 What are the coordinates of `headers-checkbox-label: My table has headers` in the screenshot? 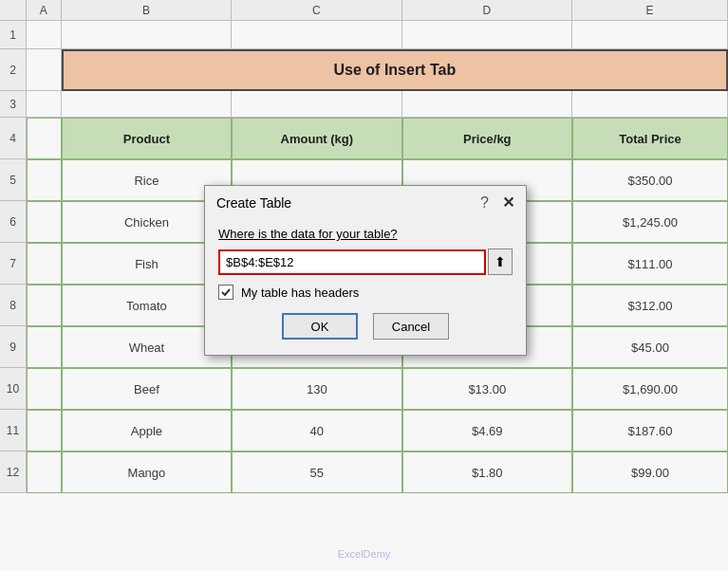 It's located at (300, 292).